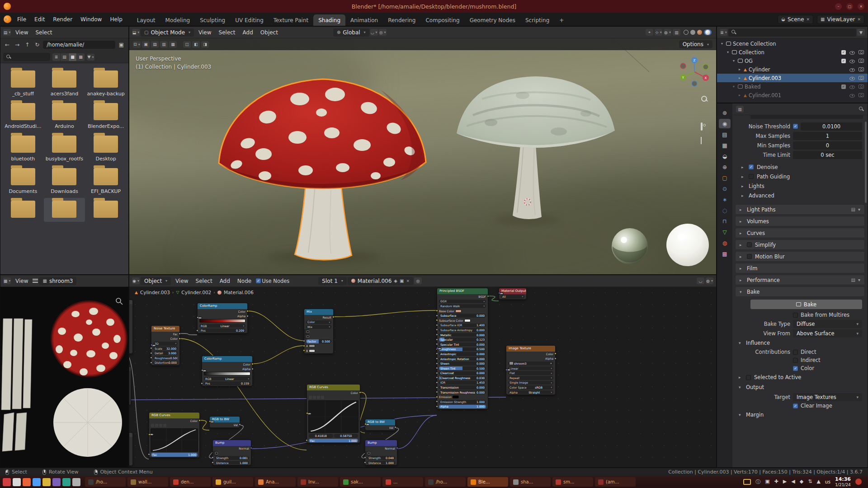 This screenshot has height=488, width=868. I want to click on folder-blenderexpo: BlenderExpo..., so click(106, 115).